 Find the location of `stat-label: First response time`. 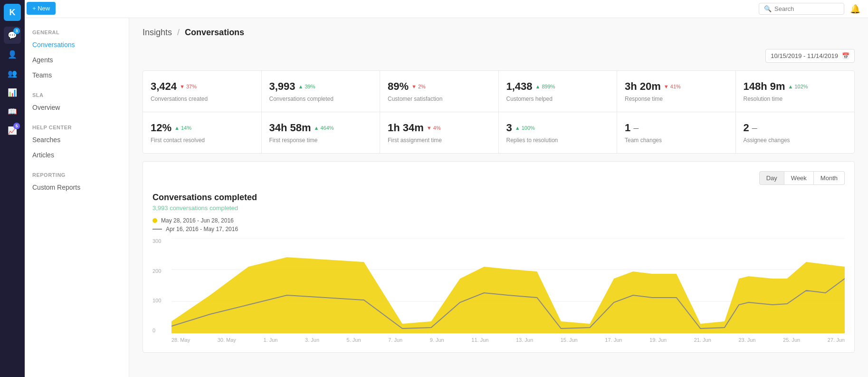

stat-label: First response time is located at coordinates (321, 140).